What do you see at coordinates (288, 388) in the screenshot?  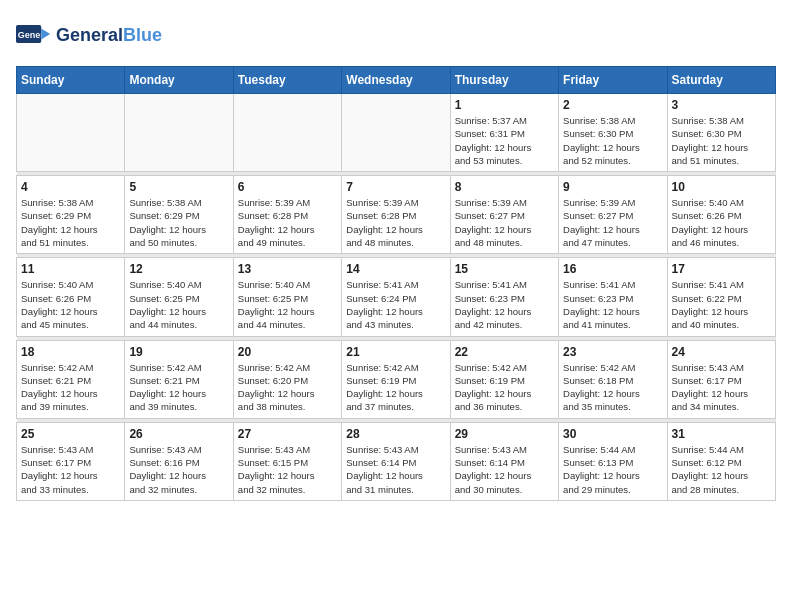 I see `day-info: Sunrise: 5:42 AM Sunset: 6:20 PM Dayligh…` at bounding box center [288, 388].